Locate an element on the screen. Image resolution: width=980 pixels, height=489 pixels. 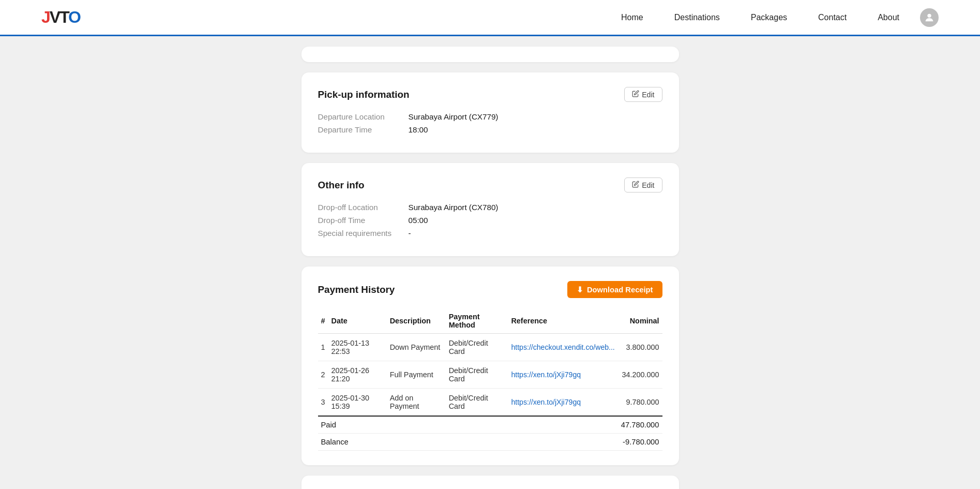
table-row: 3 2025-01-30 15:39 Add on Payment Debit/… is located at coordinates (490, 403).